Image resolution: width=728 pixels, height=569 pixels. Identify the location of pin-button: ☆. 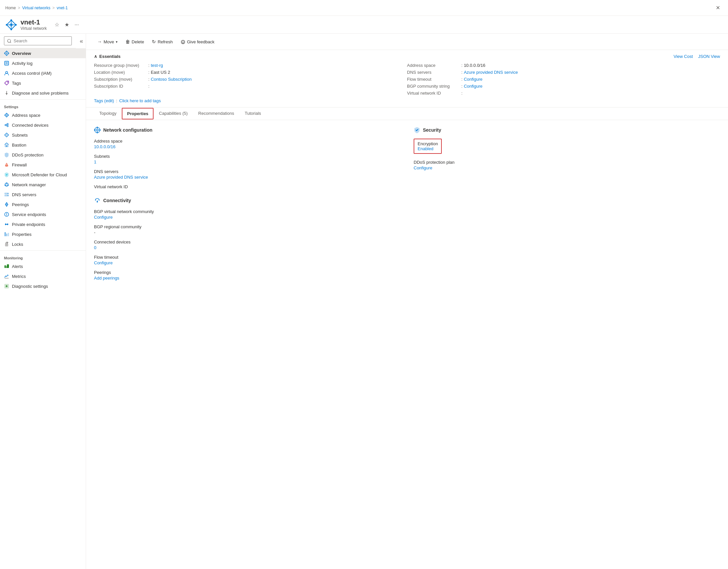
(57, 25).